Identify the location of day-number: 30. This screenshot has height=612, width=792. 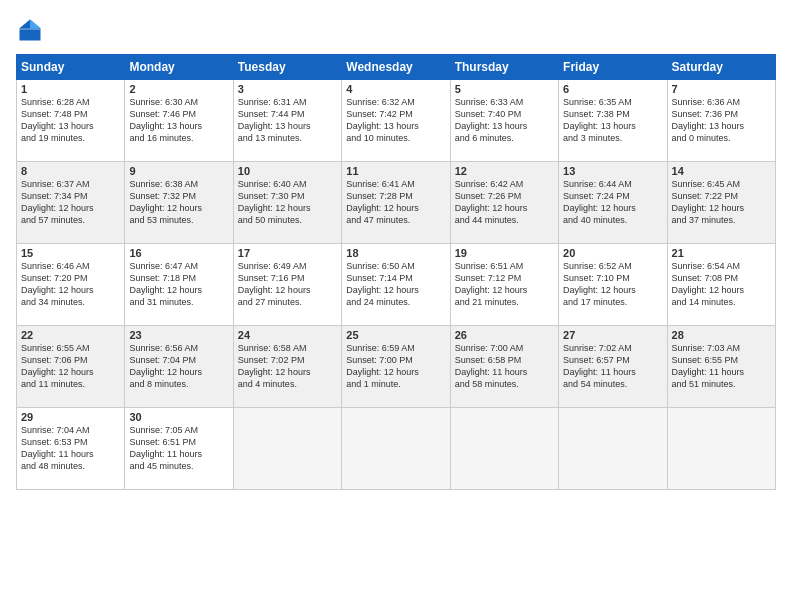
(178, 417).